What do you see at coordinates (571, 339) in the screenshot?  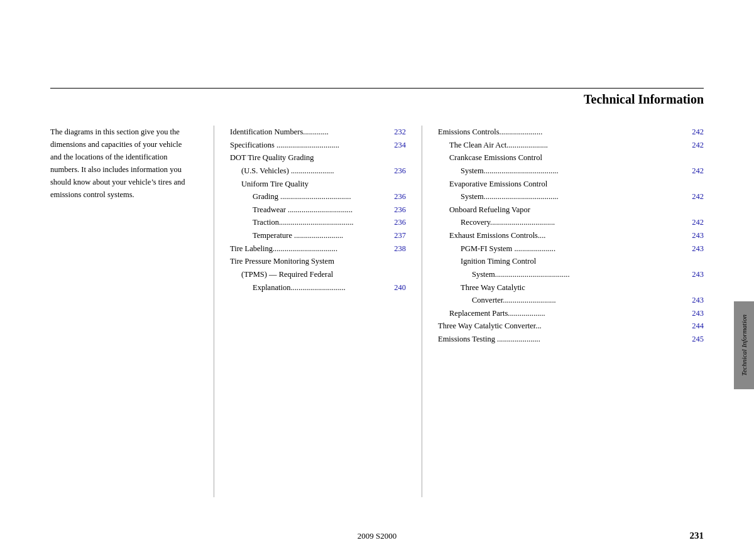 I see `toc-emissions-testing: Emissions Testing ......................…` at bounding box center [571, 339].